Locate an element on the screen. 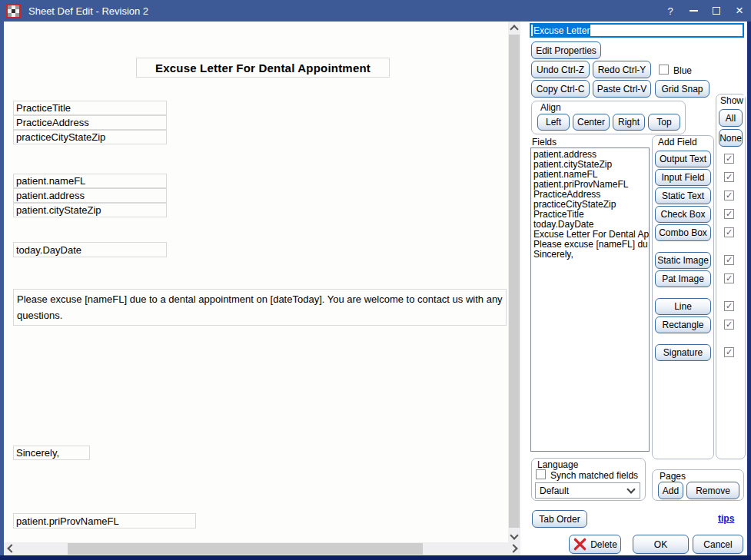  language-group-label: Language is located at coordinates (558, 465).